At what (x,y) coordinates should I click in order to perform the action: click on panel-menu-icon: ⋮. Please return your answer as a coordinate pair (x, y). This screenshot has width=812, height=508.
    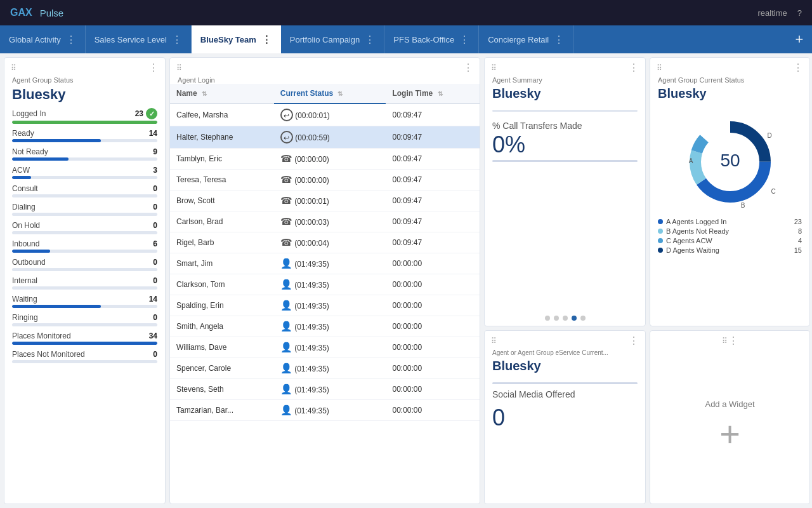
    Looking at the image, I should click on (154, 67).